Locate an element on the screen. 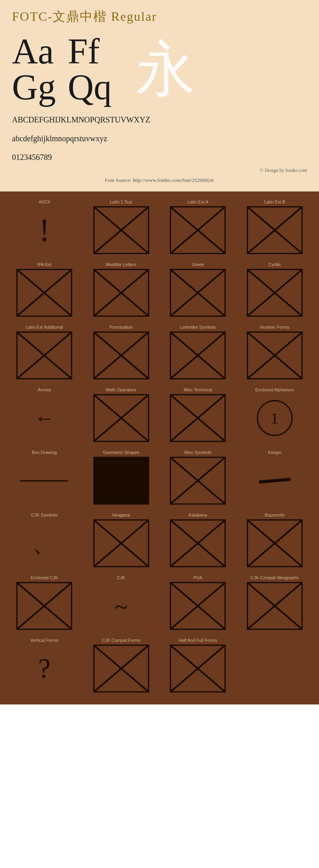 Image resolution: width=319 pixels, height=868 pixels. label-katakana: Katakana is located at coordinates (198, 515).